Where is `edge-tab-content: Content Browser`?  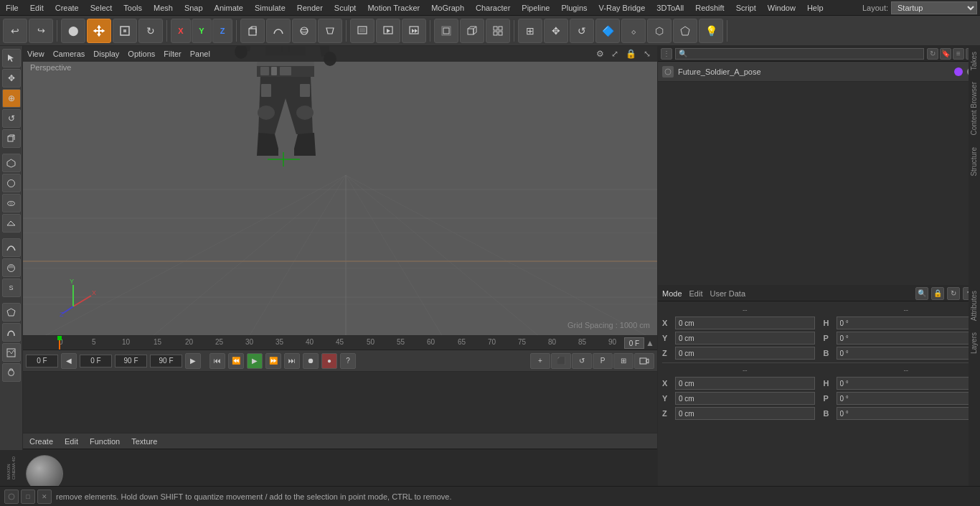
edge-tab-content: Content Browser is located at coordinates (974, 108).